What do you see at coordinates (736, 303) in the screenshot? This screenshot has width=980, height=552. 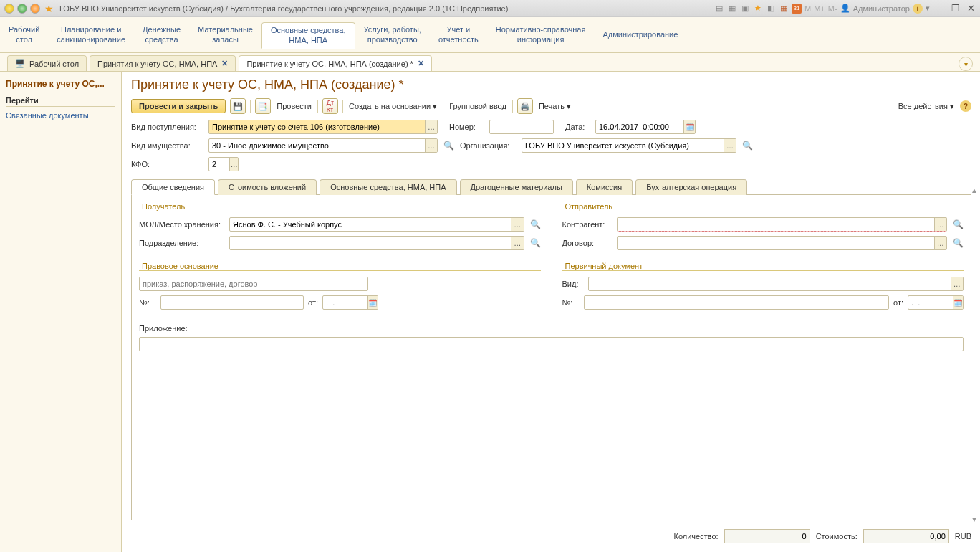 I see `doc-no-field` at bounding box center [736, 303].